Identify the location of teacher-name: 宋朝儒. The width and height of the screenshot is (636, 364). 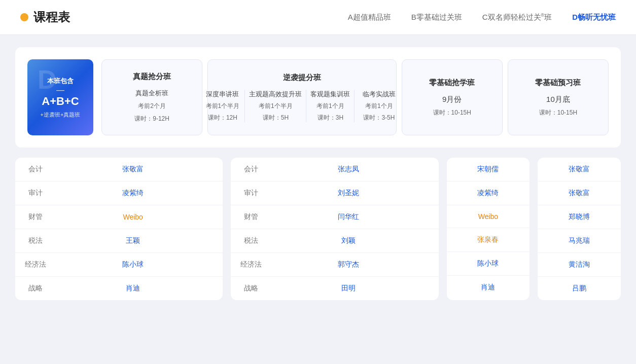
(488, 169).